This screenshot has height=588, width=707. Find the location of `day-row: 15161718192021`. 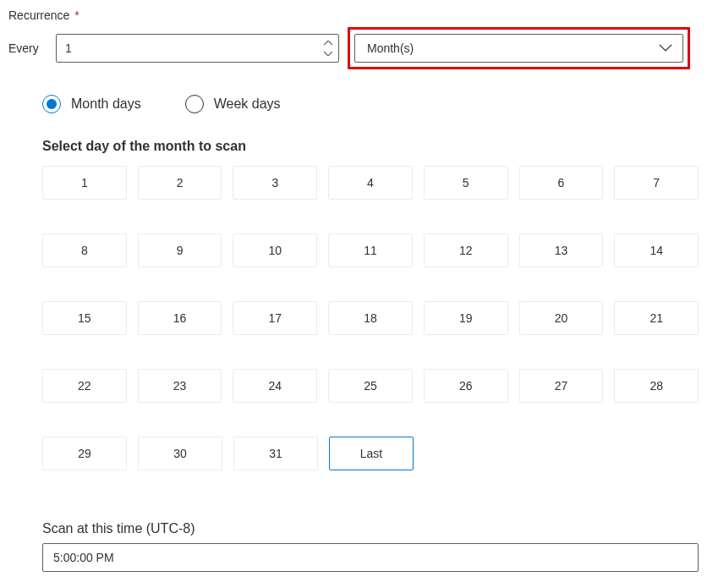

day-row: 15161718192021 is located at coordinates (370, 318).